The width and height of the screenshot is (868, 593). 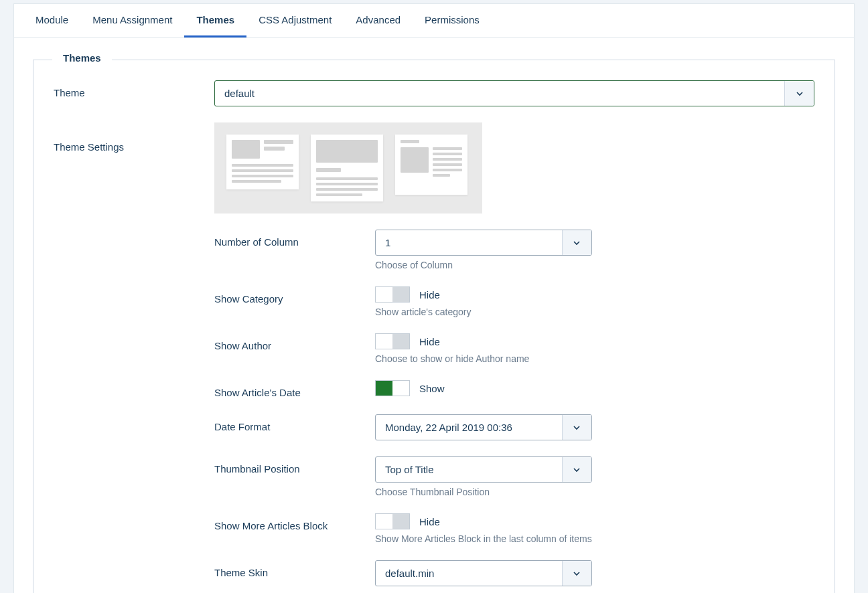 I want to click on thumb-pos-value: Top of Title, so click(x=469, y=470).